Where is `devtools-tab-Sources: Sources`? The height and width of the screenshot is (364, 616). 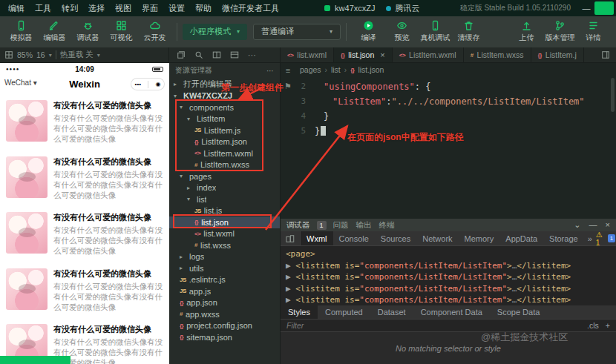
devtools-tab-Sources: Sources is located at coordinates (396, 239).